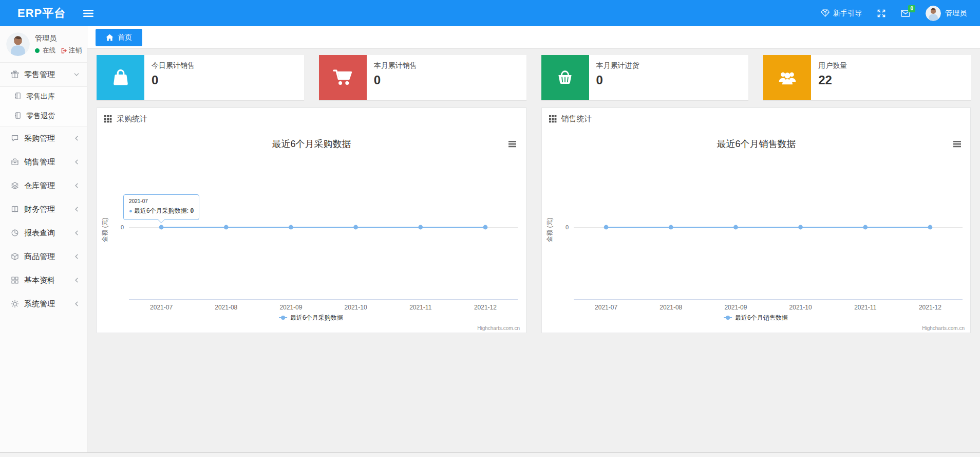  What do you see at coordinates (88, 13) in the screenshot?
I see `hamburger-icon` at bounding box center [88, 13].